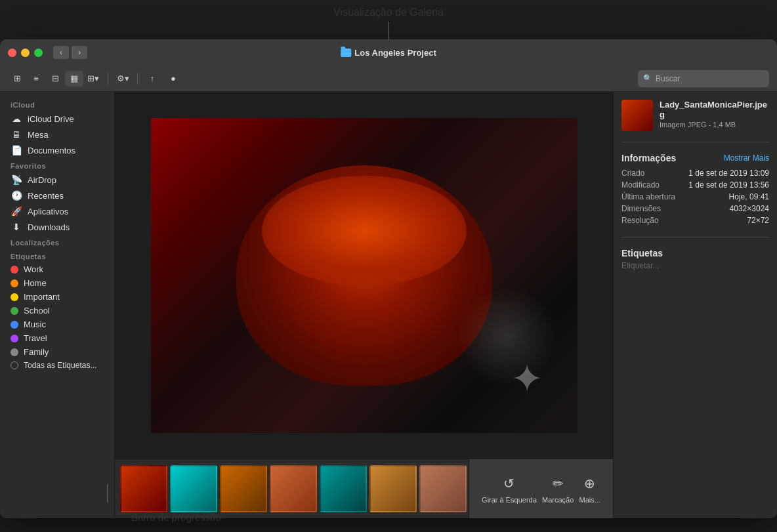  What do you see at coordinates (57, 365) in the screenshot?
I see `sidebar-item-all-tags: Todas as Etiquetas...` at bounding box center [57, 365].